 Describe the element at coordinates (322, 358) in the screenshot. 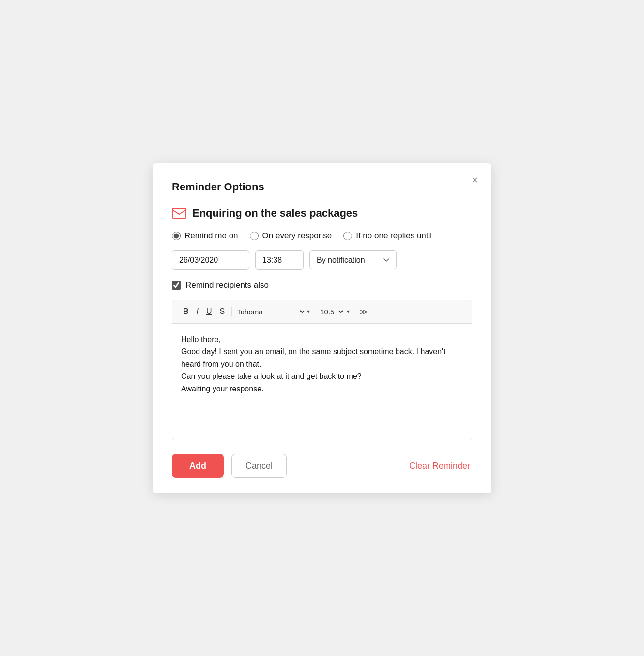

I see `editor-line-2: Good day! I sent you an email, on the sa…` at that location.